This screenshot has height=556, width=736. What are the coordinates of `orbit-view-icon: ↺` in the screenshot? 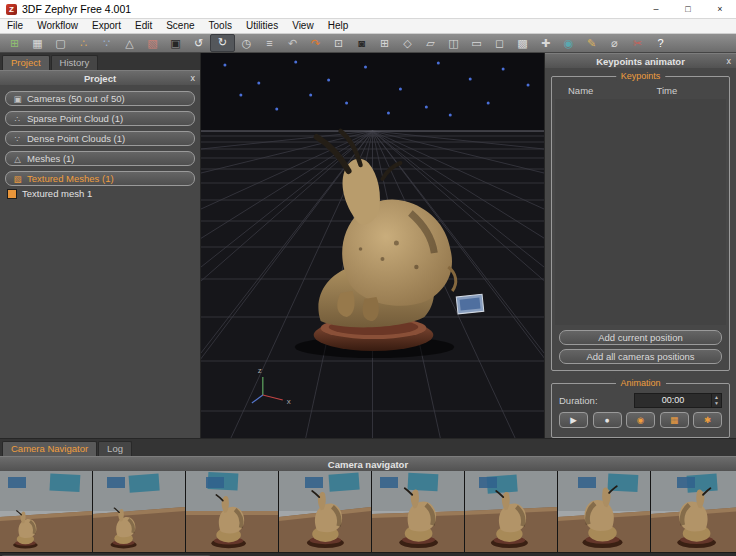 It's located at (198, 43).